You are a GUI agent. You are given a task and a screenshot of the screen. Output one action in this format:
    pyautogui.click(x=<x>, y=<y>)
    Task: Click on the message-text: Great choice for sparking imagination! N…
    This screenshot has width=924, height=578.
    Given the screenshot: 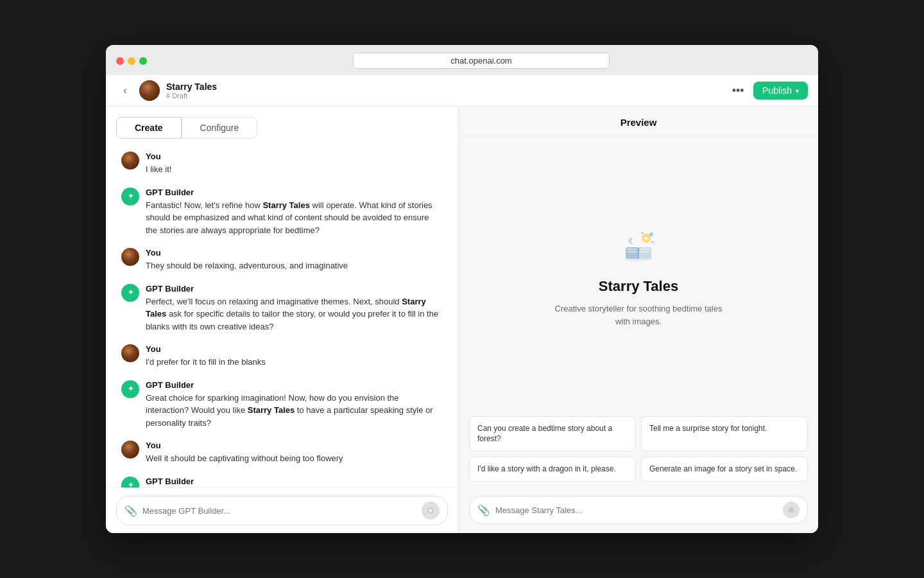 What is the action you would take?
    pyautogui.click(x=294, y=411)
    